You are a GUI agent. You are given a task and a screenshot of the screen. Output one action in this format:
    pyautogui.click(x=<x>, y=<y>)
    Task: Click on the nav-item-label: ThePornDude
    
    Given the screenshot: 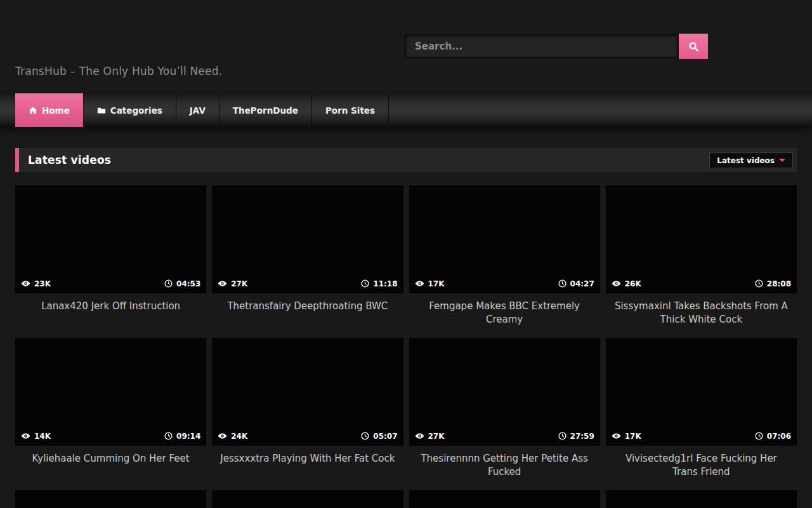 What is the action you would take?
    pyautogui.click(x=265, y=110)
    